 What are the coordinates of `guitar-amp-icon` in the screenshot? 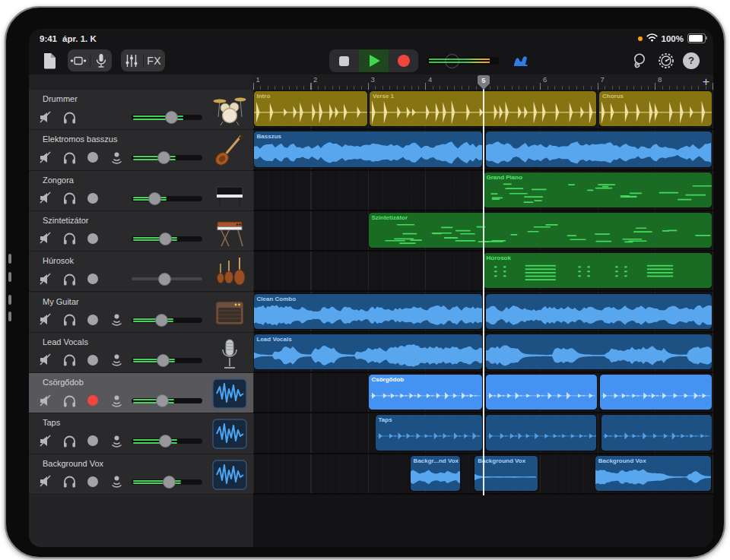 It's located at (230, 313).